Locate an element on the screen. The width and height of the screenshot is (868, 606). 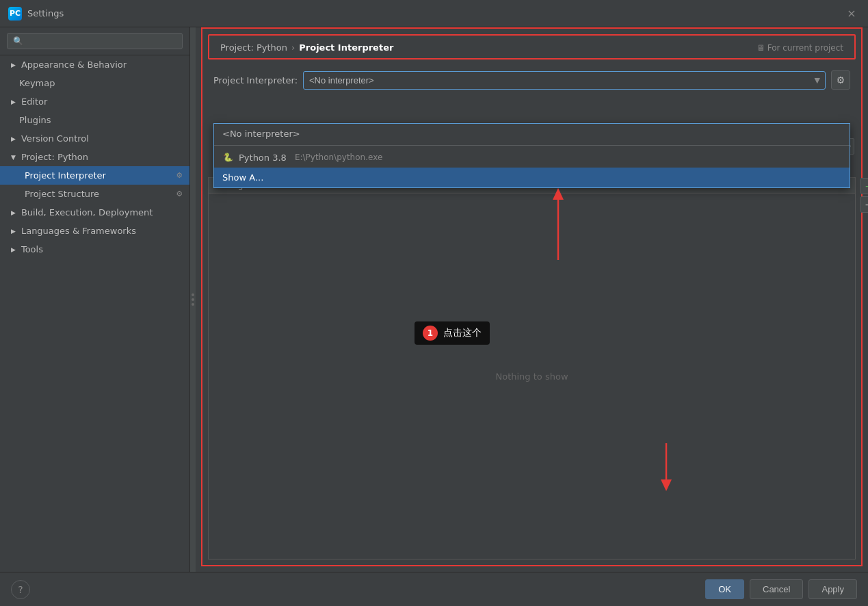
sidebar-search-bar is located at coordinates (94, 41).